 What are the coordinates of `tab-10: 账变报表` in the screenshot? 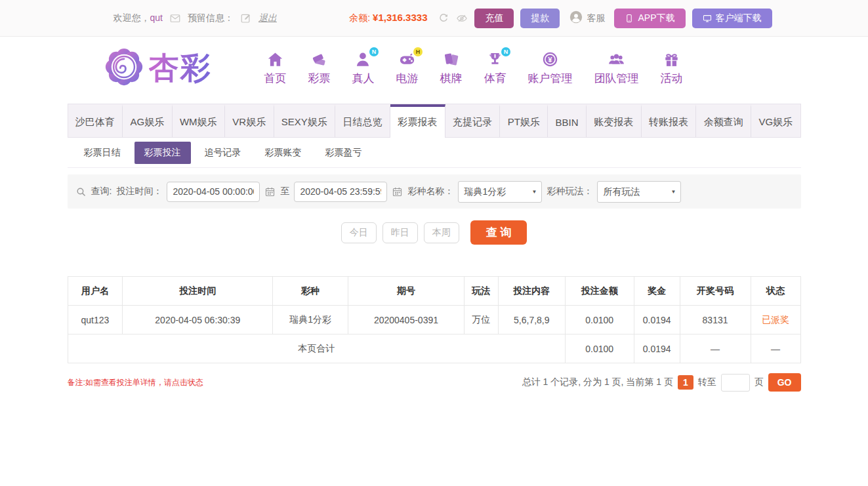 It's located at (614, 121).